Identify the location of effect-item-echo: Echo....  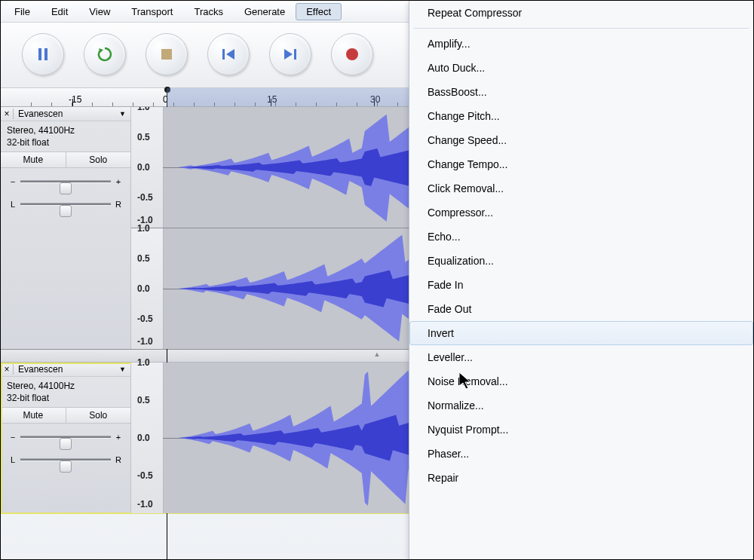
(581, 237).